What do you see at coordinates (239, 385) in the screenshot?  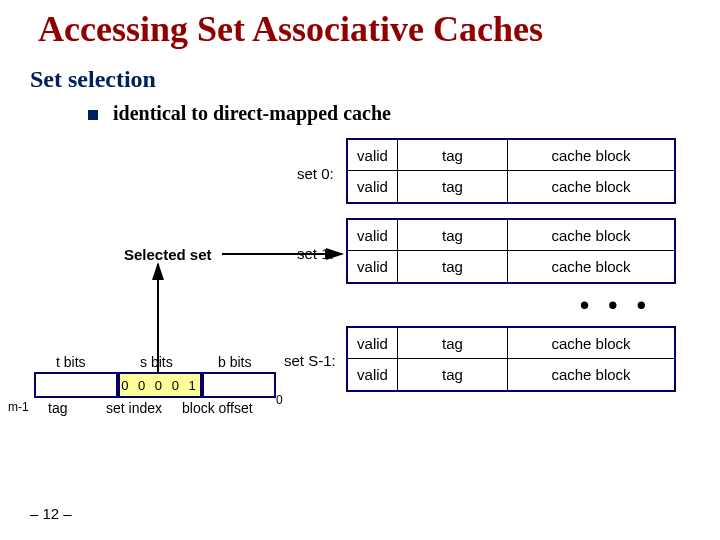 I see `addr-blockoffset-field` at bounding box center [239, 385].